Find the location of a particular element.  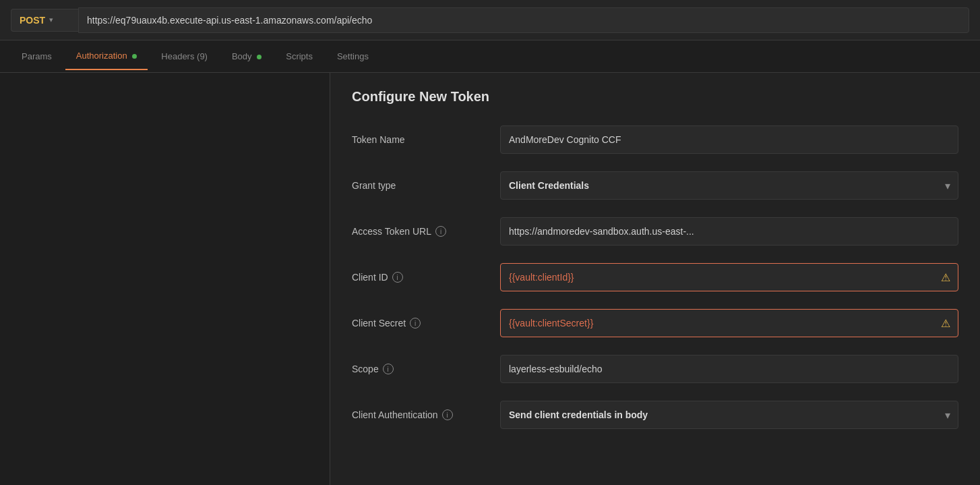

method-label: POST is located at coordinates (32, 20).